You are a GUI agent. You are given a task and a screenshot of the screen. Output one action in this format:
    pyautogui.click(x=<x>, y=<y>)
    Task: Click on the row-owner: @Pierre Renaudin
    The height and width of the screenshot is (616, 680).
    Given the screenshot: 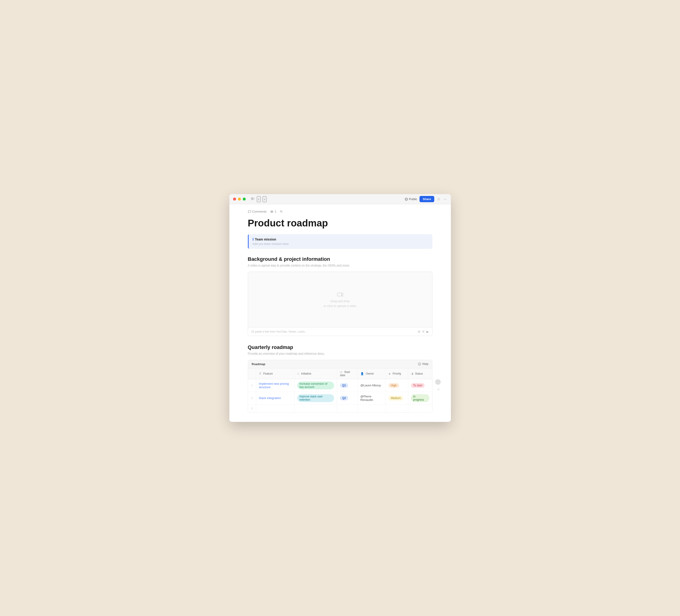 What is the action you would take?
    pyautogui.click(x=372, y=398)
    